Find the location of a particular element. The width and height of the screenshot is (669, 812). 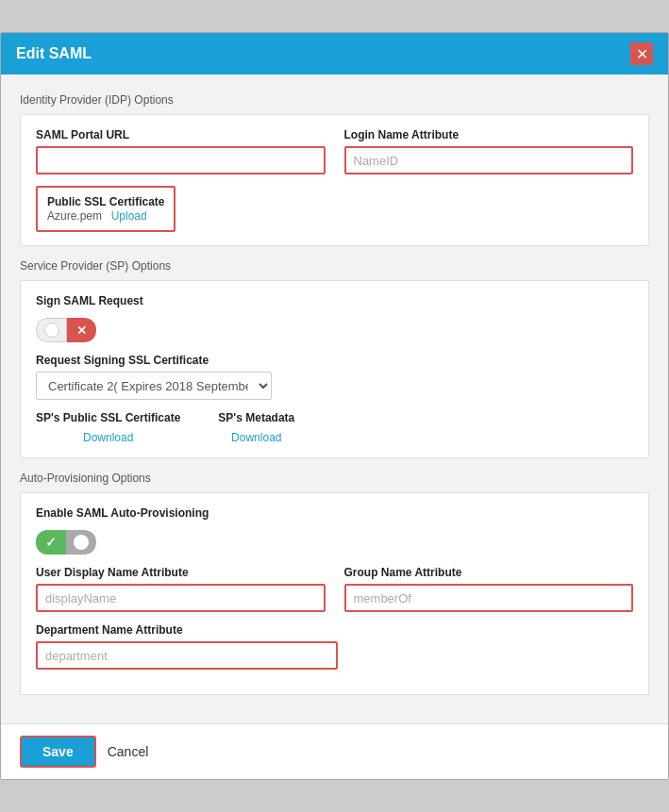

ssl-cert-upload-button: Upload is located at coordinates (129, 216).